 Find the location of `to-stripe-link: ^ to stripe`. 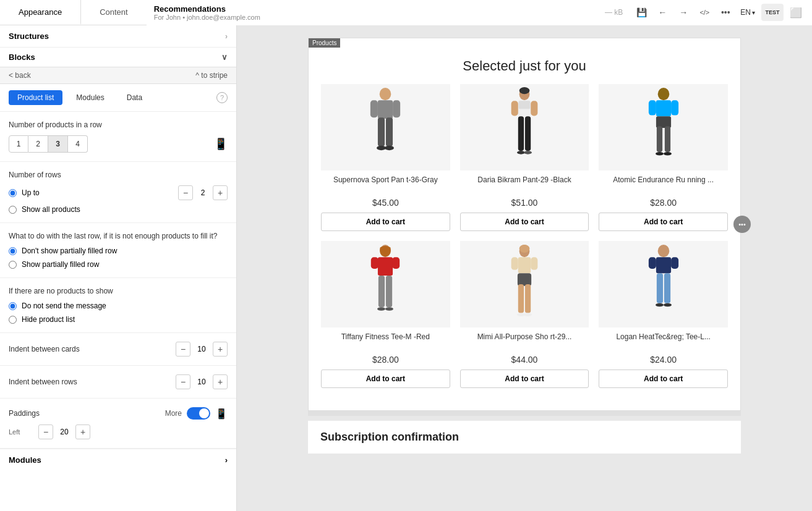

to-stripe-link: ^ to stripe is located at coordinates (212, 75).